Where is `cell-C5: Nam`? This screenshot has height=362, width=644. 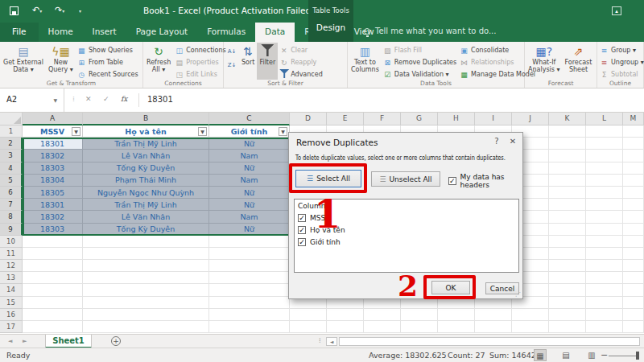 cell-C5: Nam is located at coordinates (250, 180).